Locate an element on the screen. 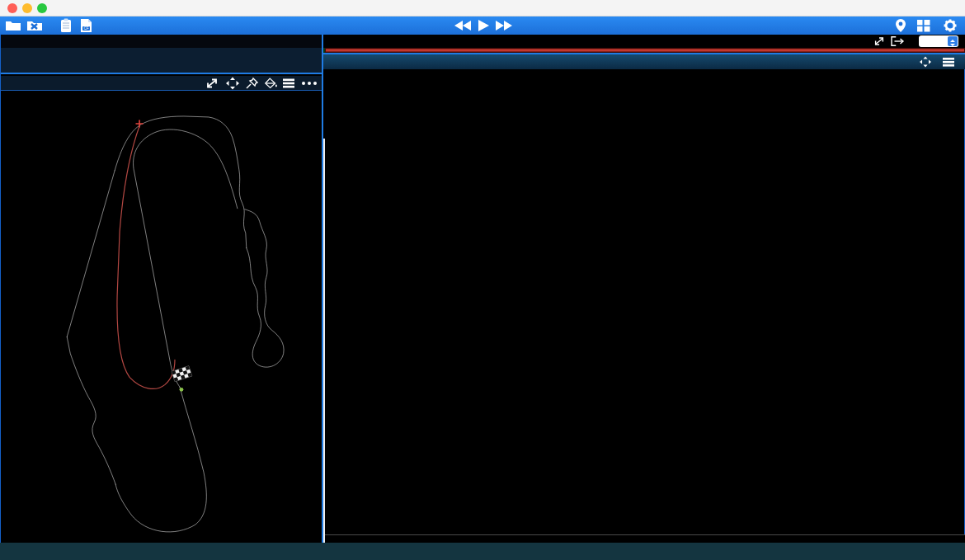 This screenshot has height=560, width=965. position-bar is located at coordinates (644, 61).